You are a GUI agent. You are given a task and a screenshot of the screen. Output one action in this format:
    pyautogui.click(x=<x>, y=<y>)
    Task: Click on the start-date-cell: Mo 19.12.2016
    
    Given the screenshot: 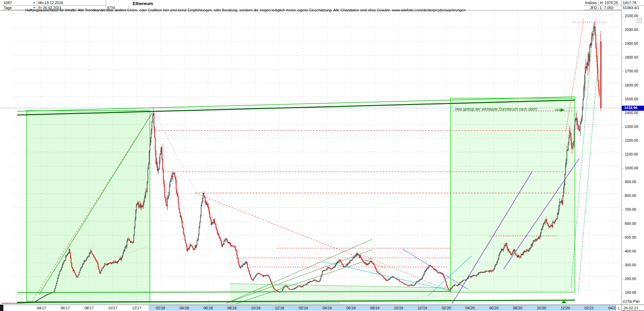 What is the action you would take?
    pyautogui.click(x=71, y=3)
    